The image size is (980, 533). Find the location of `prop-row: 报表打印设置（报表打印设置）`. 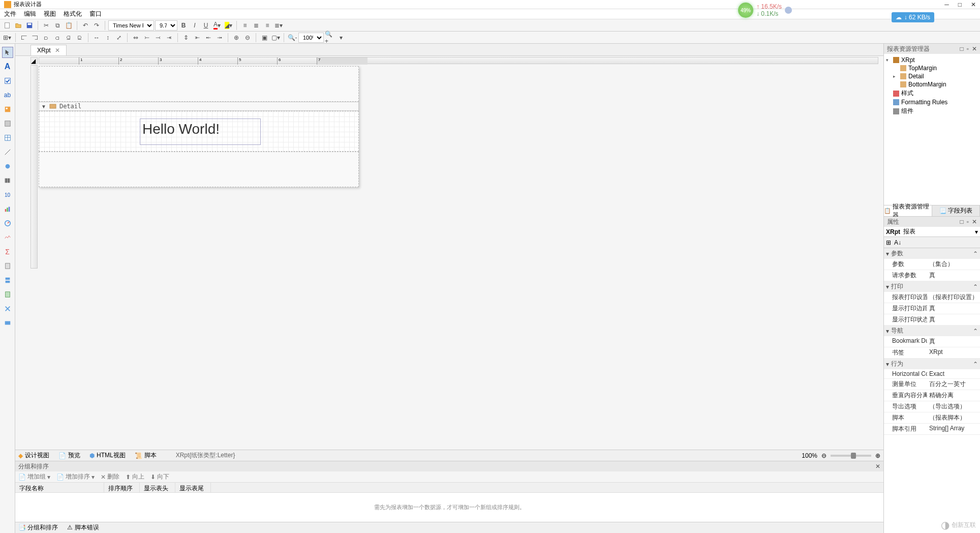

prop-row: 报表打印设置（报表打印设置） is located at coordinates (932, 298).